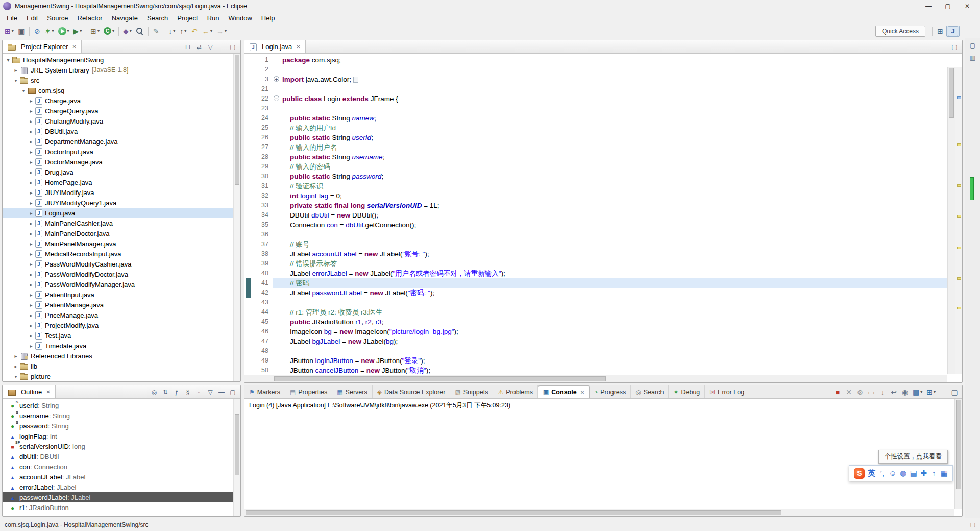 This screenshot has width=980, height=531. What do you see at coordinates (967, 6) in the screenshot?
I see `close-window-button: ✕` at bounding box center [967, 6].